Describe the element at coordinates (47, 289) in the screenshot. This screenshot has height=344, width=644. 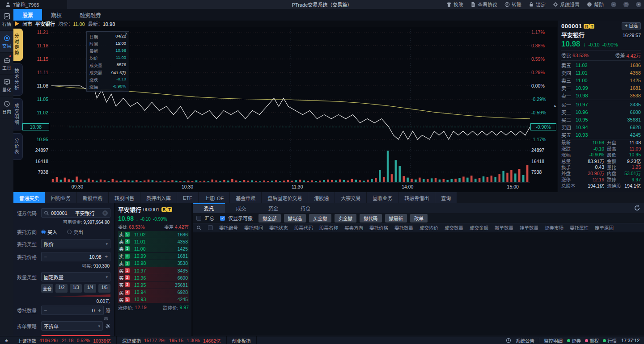
I see `fraction-chip-全仓: 全仓` at that location.